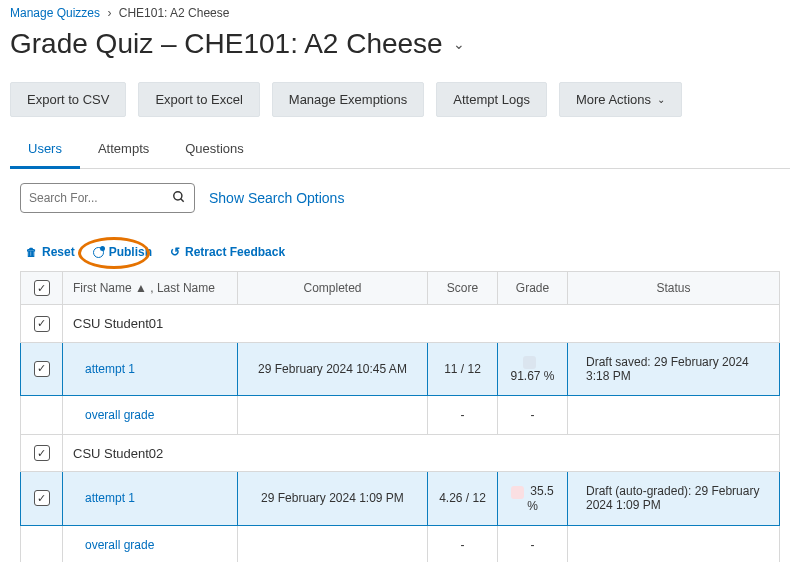 The width and height of the screenshot is (800, 562). I want to click on retract-label: Retract Feedback, so click(235, 252).